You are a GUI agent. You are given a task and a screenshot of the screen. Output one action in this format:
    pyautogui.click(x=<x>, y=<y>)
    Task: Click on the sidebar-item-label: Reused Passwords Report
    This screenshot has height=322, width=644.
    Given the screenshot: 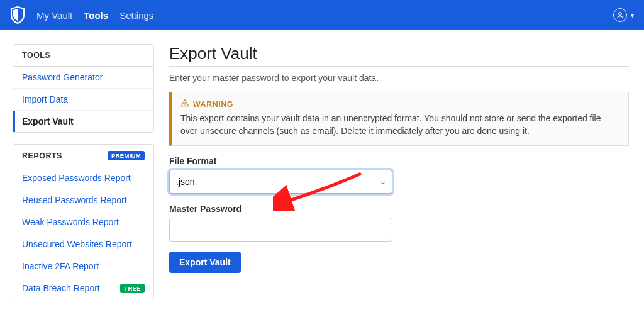 What is the action you would take?
    pyautogui.click(x=74, y=200)
    